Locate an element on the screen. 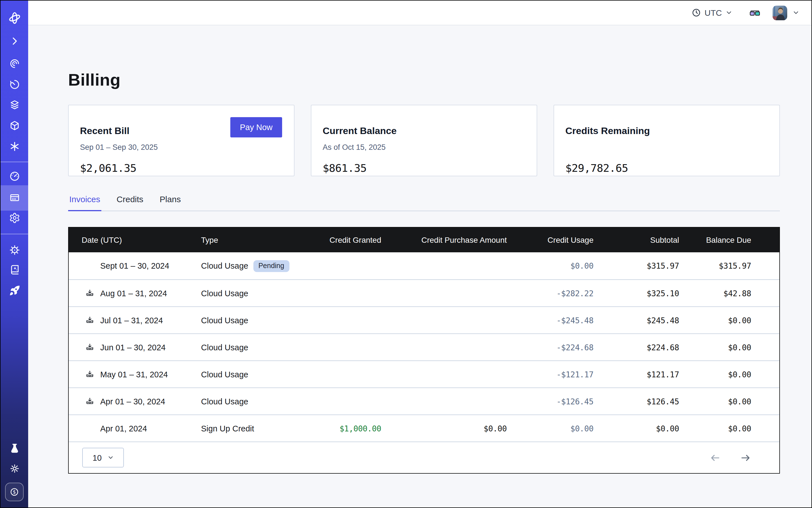 This screenshot has height=508, width=812. column-header: Credit Granted is located at coordinates (347, 240).